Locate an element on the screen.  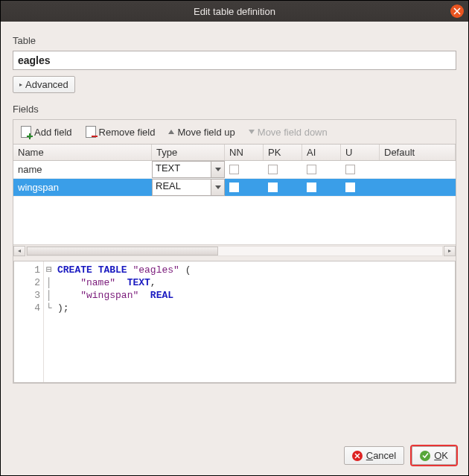
add-field-label: Add field is located at coordinates (54, 133).